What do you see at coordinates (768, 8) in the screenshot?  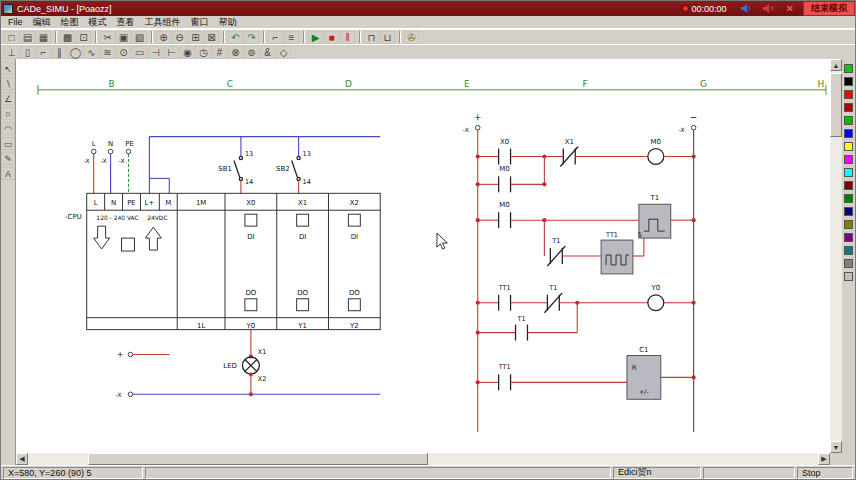 I see `sound-mute-icon` at bounding box center [768, 8].